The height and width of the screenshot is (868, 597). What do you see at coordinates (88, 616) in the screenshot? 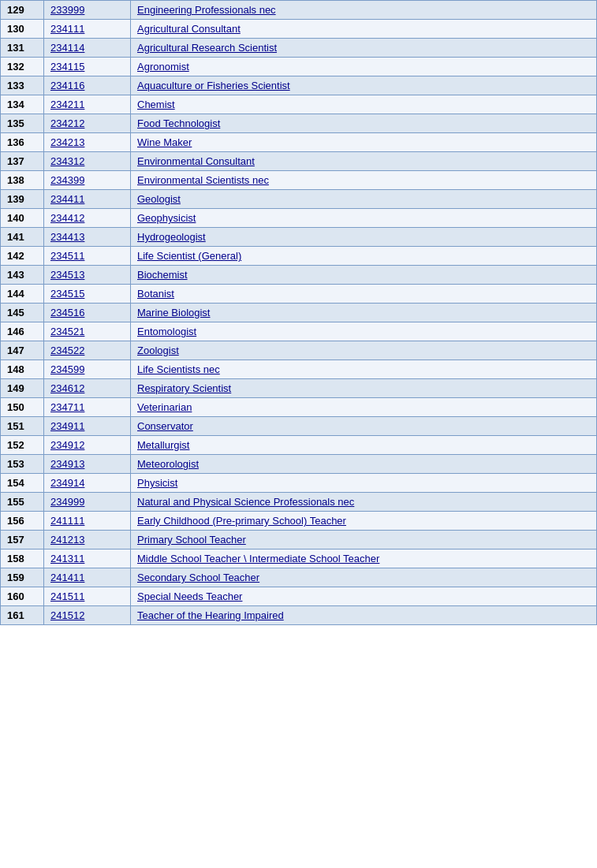
I see `occupation-code: 241512` at bounding box center [88, 616].